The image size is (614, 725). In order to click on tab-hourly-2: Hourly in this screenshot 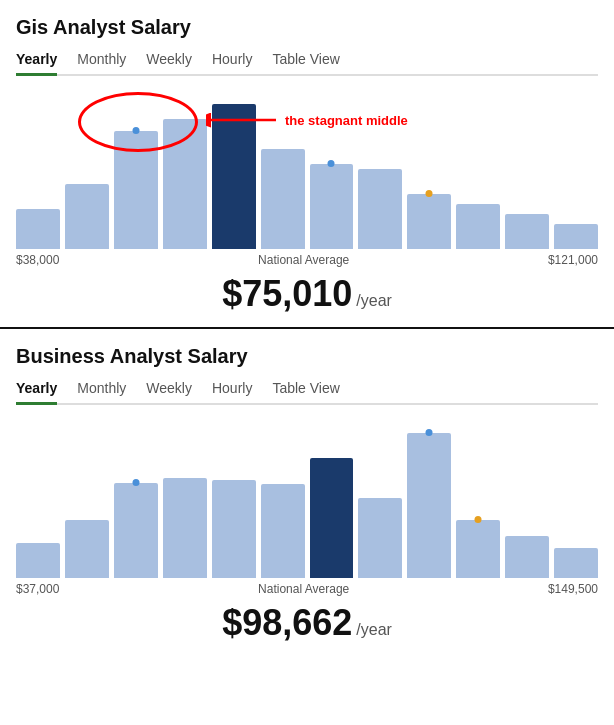, I will do `click(232, 392)`.